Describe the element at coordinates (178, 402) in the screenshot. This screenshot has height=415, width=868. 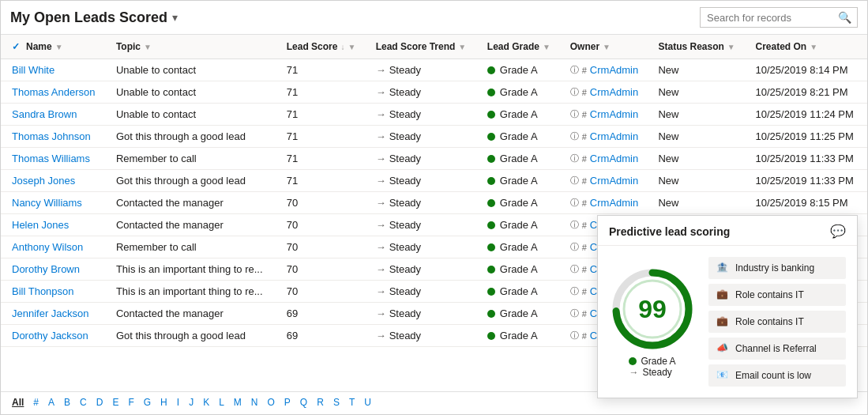
I see `alpha-item-i: I` at that location.